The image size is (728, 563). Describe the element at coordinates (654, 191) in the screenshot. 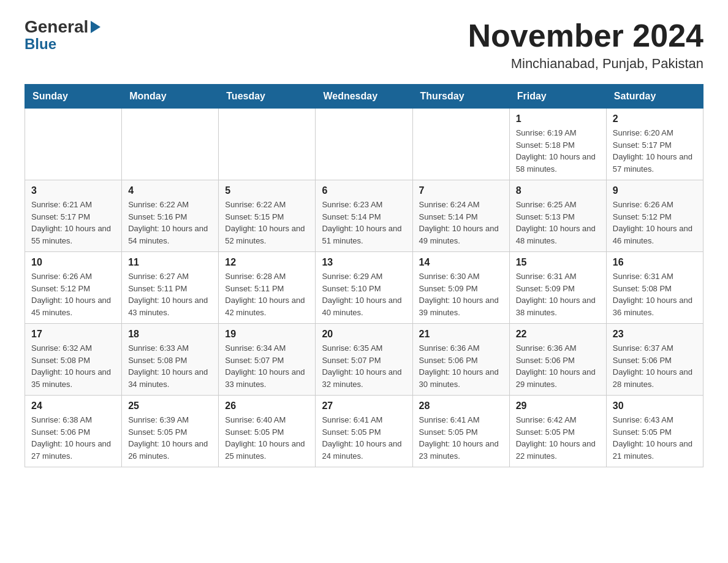

I see `day-number: 9` at that location.